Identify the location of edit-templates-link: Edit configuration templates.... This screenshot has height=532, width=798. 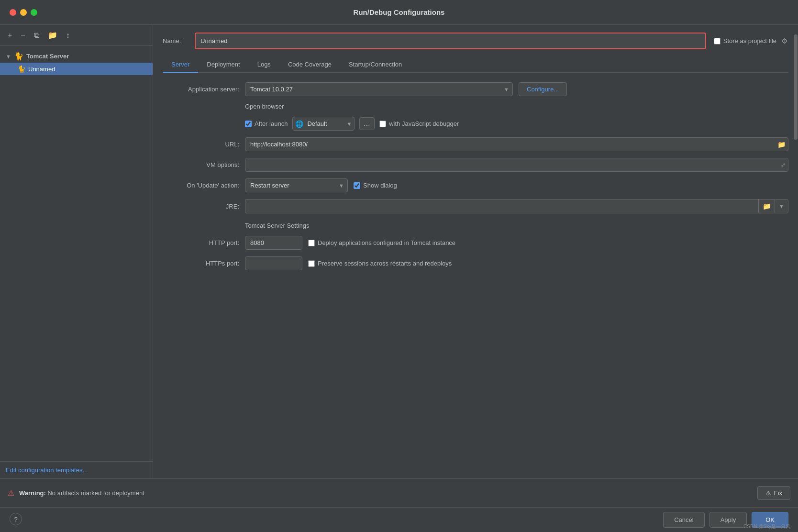
(47, 470).